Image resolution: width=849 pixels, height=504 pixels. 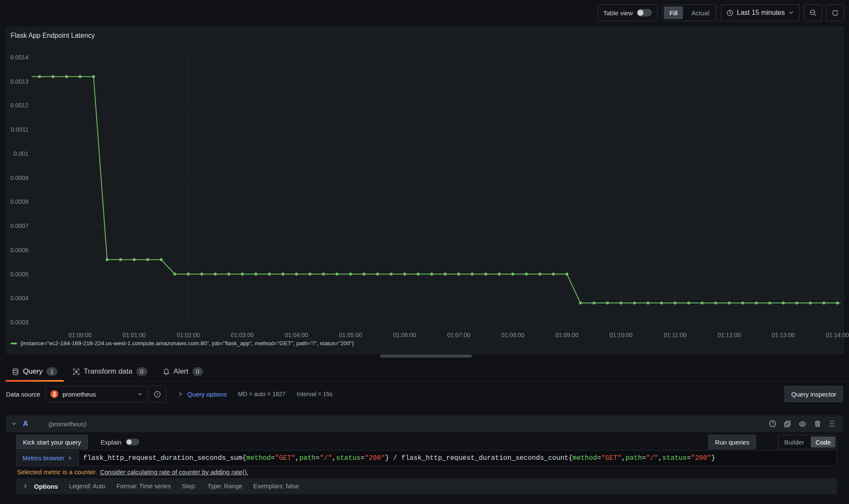 I want to click on svg-text: 01:02:00, so click(x=189, y=335).